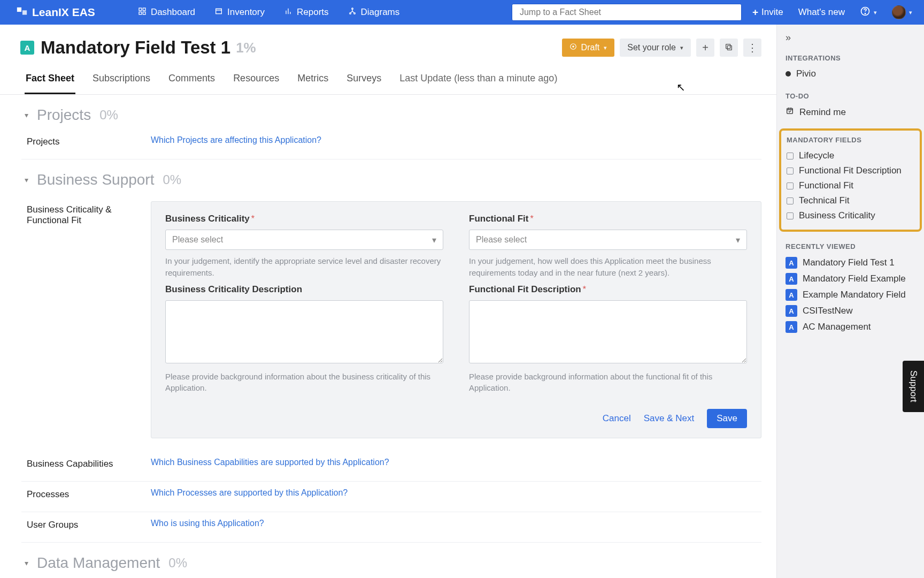 The height and width of the screenshot is (578, 924). What do you see at coordinates (246, 48) in the screenshot?
I see `completion-pct: 1%` at bounding box center [246, 48].